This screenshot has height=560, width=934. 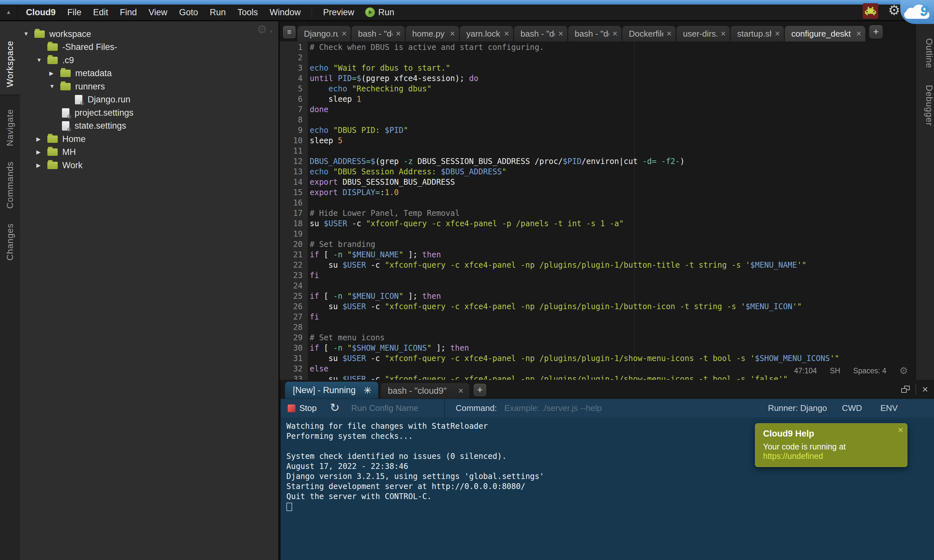 What do you see at coordinates (149, 87) in the screenshot?
I see `tree-item-runners: ▼runners` at bounding box center [149, 87].